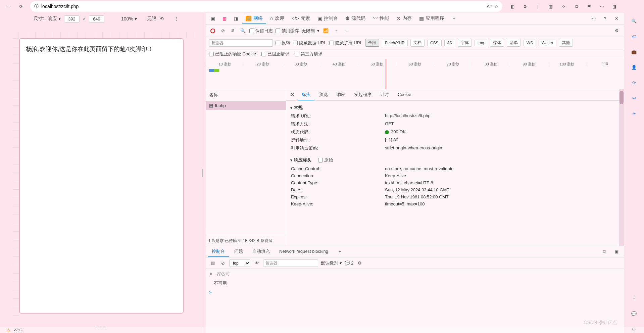 The width and height of the screenshot is (644, 333). Describe the element at coordinates (404, 95) in the screenshot. I see `tab-cookie: Cookie` at that location.